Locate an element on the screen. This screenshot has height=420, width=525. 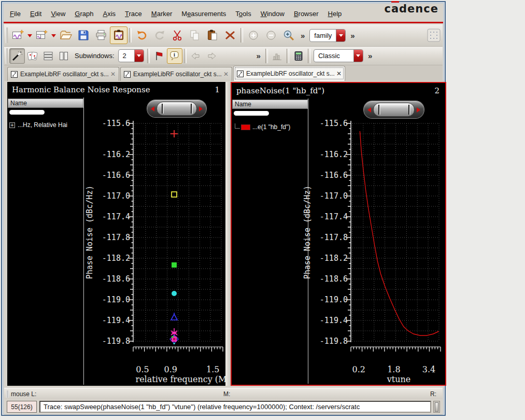
zoom-out-button is located at coordinates (271, 35).